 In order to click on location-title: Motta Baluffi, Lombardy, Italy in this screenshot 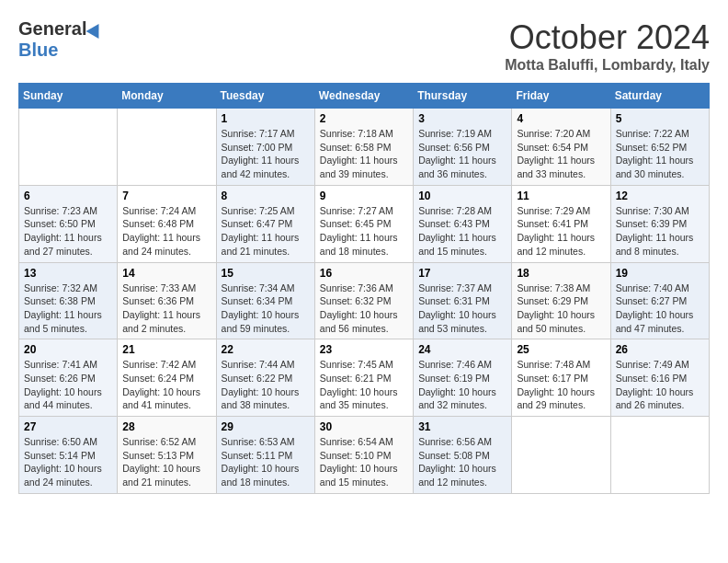, I will do `click(607, 65)`.